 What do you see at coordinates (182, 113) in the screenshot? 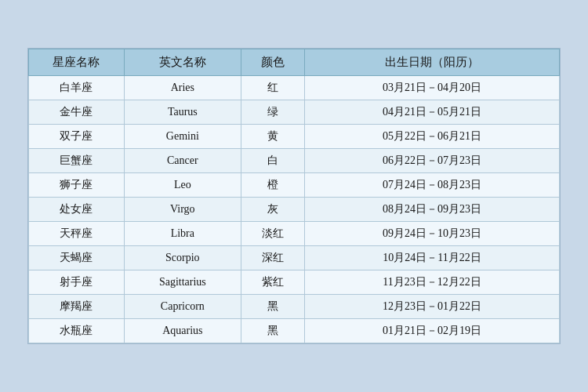
I see `cell-en: Taurus` at bounding box center [182, 113].